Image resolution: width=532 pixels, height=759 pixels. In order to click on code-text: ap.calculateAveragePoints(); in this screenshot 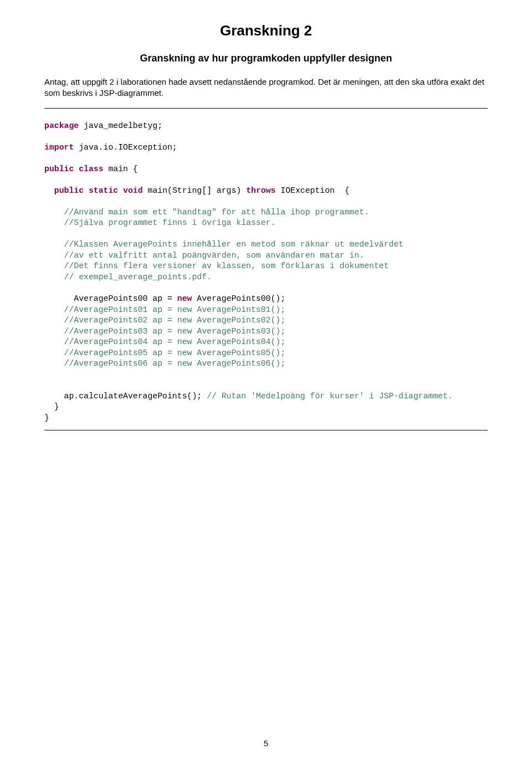, I will do `click(125, 396)`.